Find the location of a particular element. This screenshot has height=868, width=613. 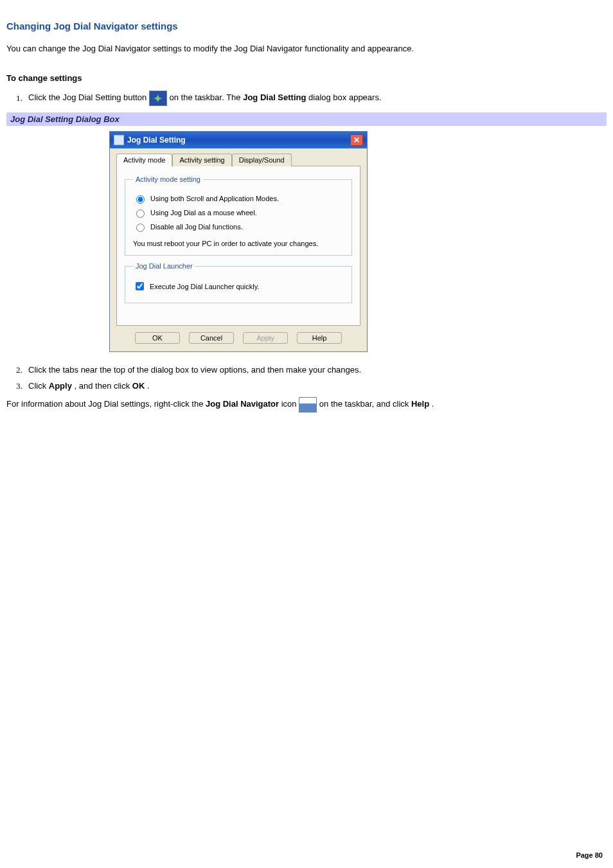

help-button: Help is located at coordinates (319, 338).